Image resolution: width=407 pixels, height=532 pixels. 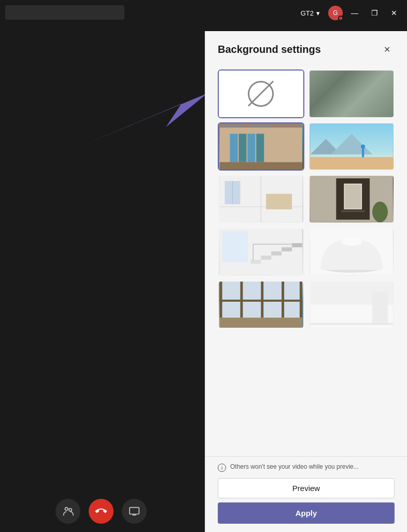 What do you see at coordinates (310, 13) in the screenshot?
I see `account-button: GT2 ▾` at bounding box center [310, 13].